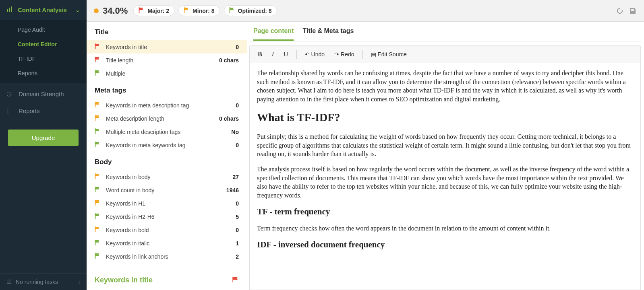 The width and height of the screenshot is (644, 290). I want to click on check-label: Meta description length, so click(163, 119).